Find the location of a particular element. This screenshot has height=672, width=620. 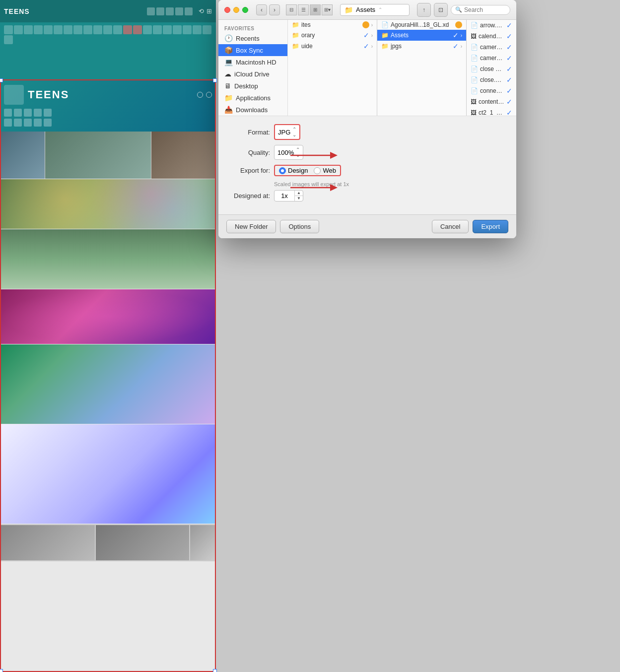

file-name: camera.svg is located at coordinates (492, 58).